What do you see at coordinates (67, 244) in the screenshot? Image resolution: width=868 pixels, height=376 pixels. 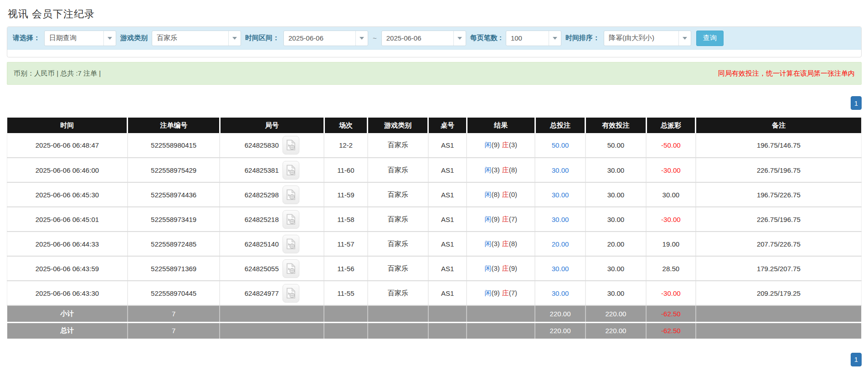 I see `bet-time: 2025-06-06 06:44:33` at bounding box center [67, 244].